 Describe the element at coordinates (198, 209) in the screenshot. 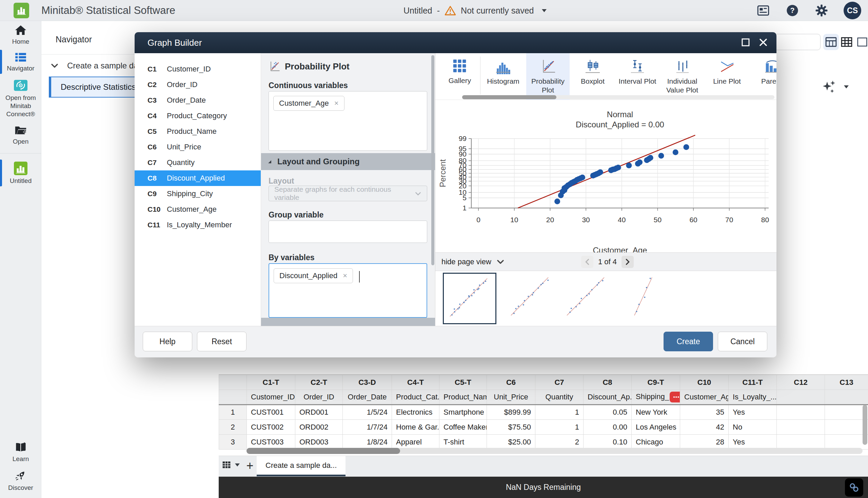

I see `column-row-c10: C10Customer_Age` at that location.